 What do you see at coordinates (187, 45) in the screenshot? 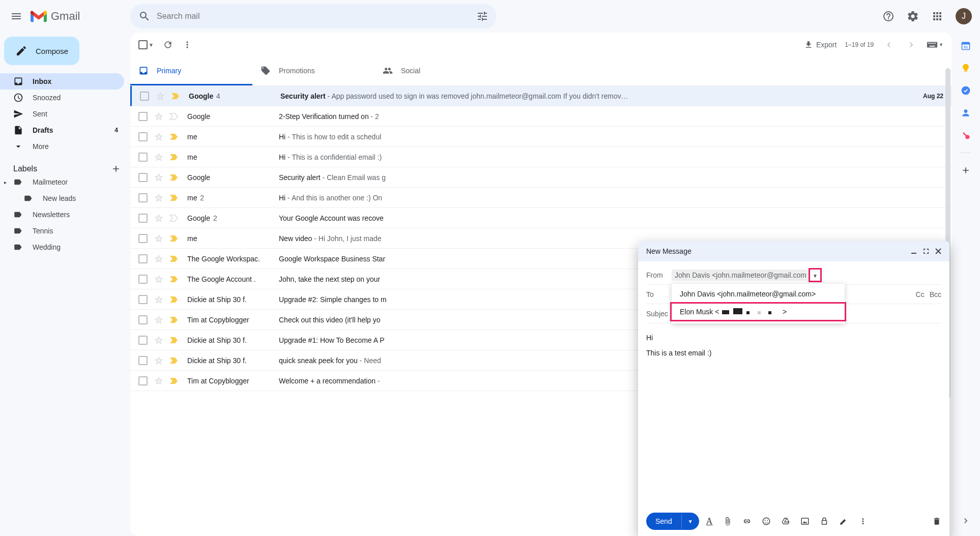
I see `more-button` at bounding box center [187, 45].